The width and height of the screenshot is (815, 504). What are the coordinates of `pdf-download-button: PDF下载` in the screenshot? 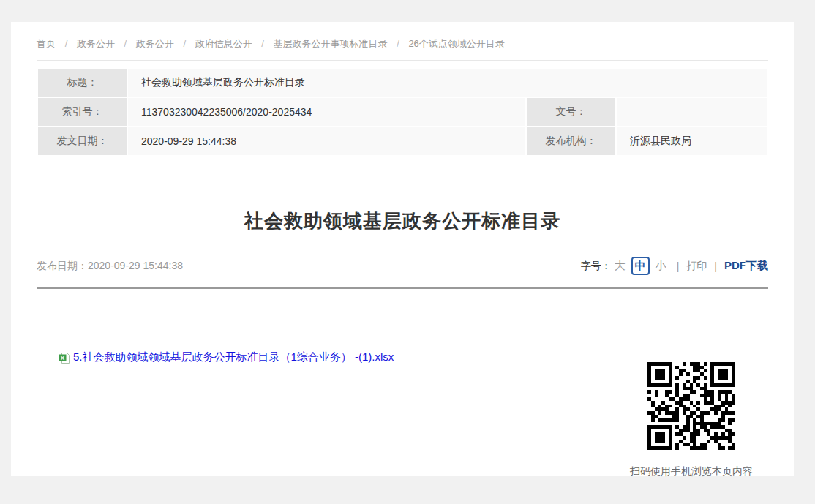 It's located at (746, 266).